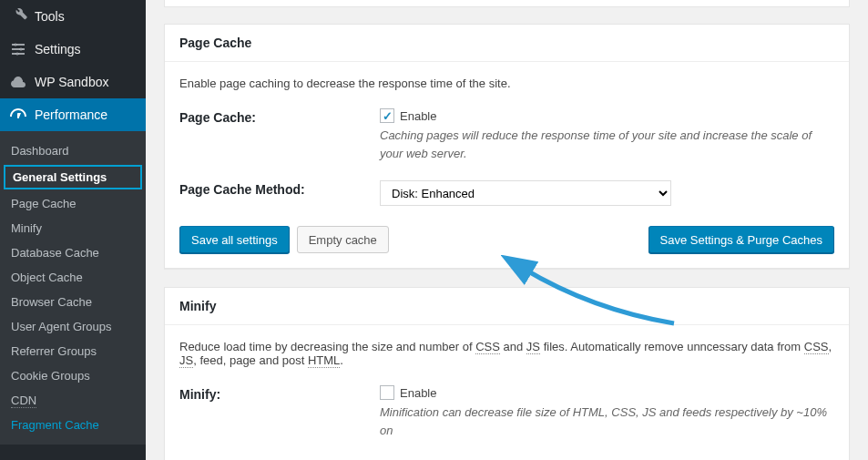  What do you see at coordinates (280, 189) in the screenshot?
I see `label-page-cache-method: Page Cache Method:` at bounding box center [280, 189].